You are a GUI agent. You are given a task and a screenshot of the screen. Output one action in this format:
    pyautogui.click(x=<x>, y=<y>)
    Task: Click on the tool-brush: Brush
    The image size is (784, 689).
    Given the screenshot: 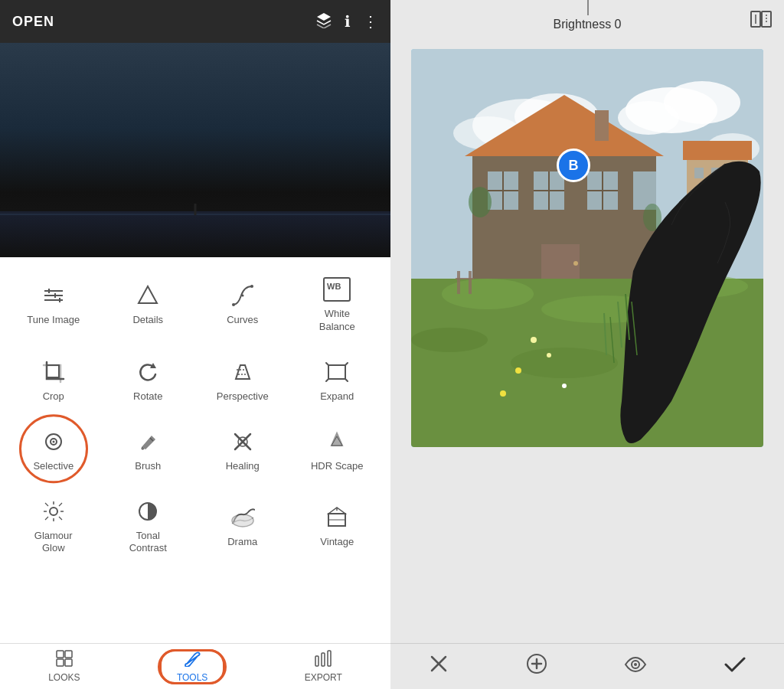 What is the action you would take?
    pyautogui.click(x=148, y=450)
    